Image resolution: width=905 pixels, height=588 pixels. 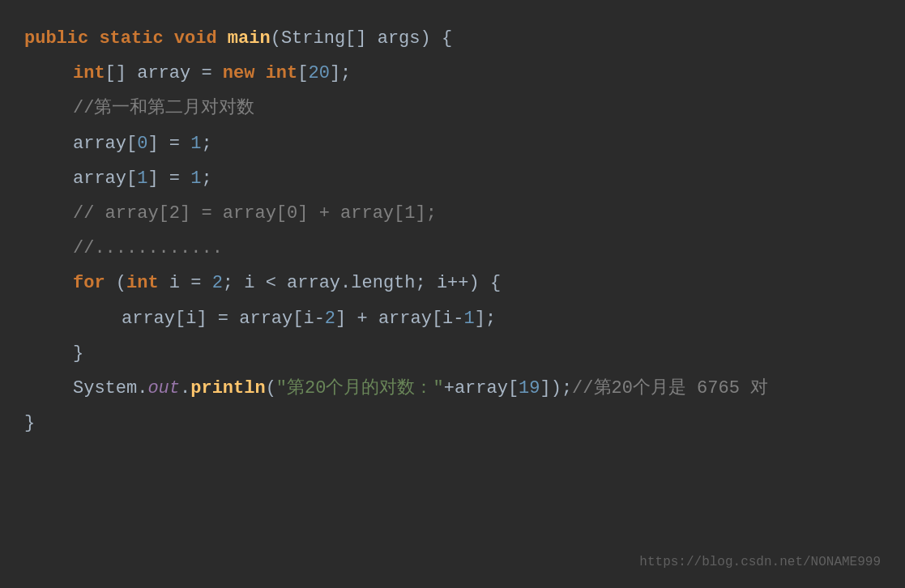 What do you see at coordinates (452, 178) in the screenshot?
I see `code-line-5: array[1] = 1;` at bounding box center [452, 178].